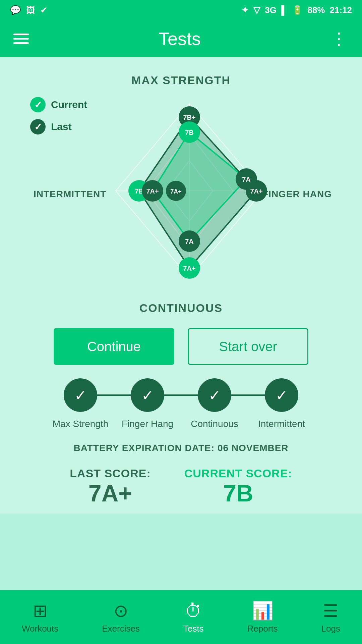  What do you see at coordinates (263, 629) in the screenshot?
I see `nav-reports-label: Reports` at bounding box center [263, 629].